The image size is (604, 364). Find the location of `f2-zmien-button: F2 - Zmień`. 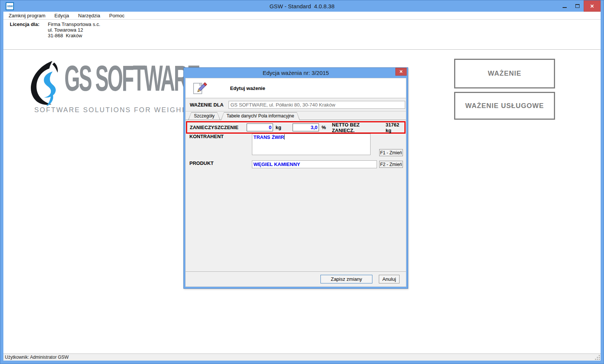

f2-zmien-button: F2 - Zmień is located at coordinates (391, 164).